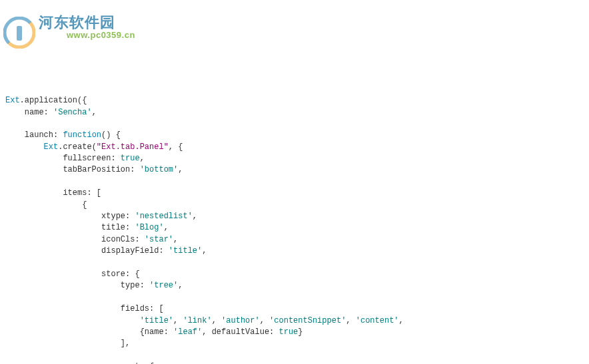  What do you see at coordinates (377, 321) in the screenshot?
I see `code-token: 'content'` at bounding box center [377, 321].